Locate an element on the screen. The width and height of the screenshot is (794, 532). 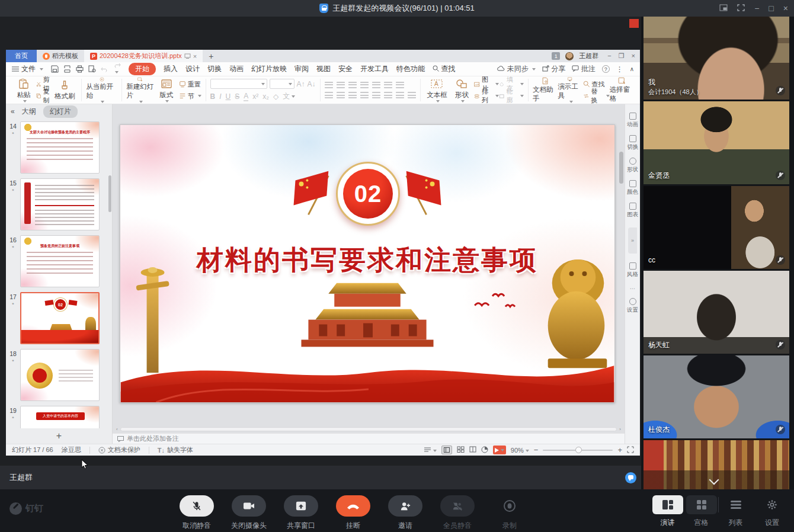
font-family-select is located at coordinates (239, 84).